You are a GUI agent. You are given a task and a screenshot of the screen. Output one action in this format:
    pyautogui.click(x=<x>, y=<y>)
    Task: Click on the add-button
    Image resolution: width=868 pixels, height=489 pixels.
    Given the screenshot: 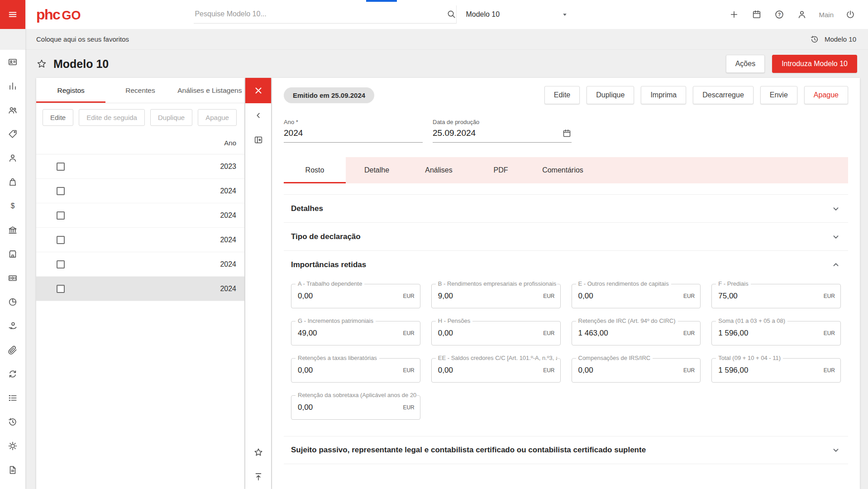 What is the action you would take?
    pyautogui.click(x=734, y=14)
    